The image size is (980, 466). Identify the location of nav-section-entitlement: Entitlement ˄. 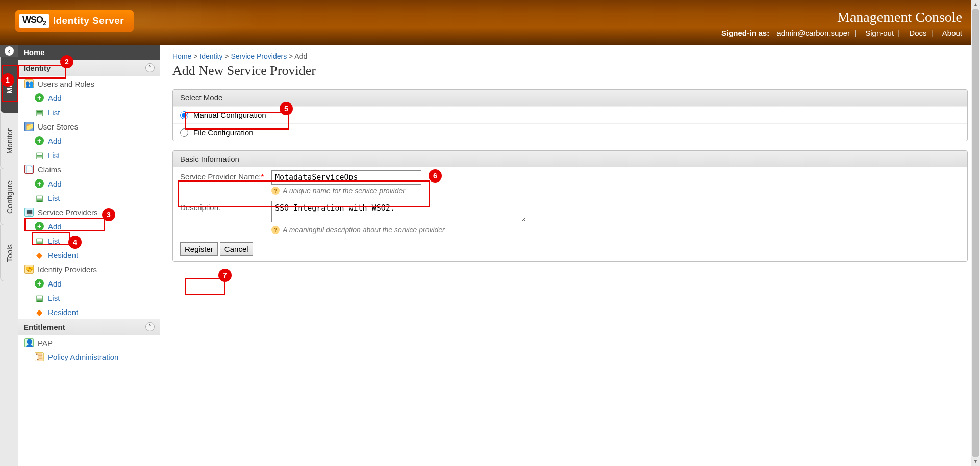
(89, 327).